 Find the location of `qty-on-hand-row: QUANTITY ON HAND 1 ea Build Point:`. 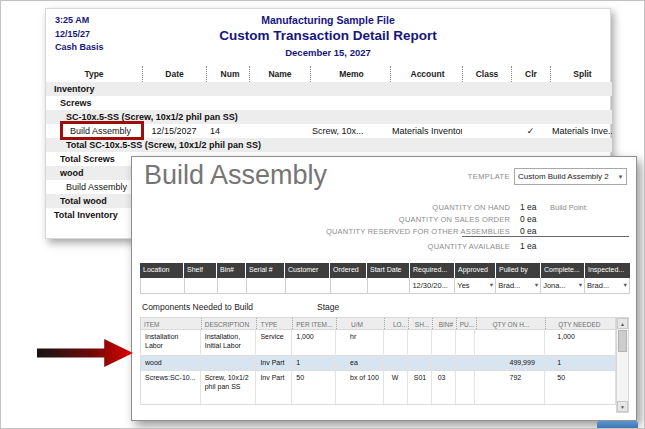

qty-on-hand-row: QUANTITY ON HAND 1 ea Build Point: is located at coordinates (435, 207).